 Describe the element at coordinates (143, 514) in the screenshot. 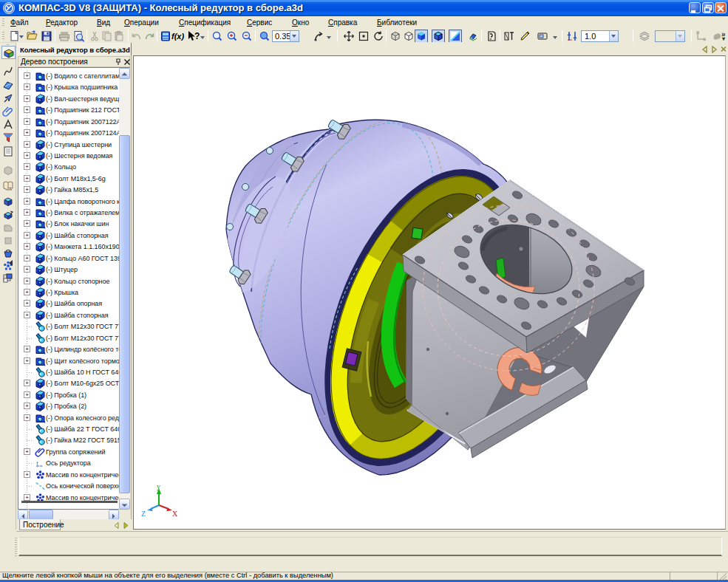

I see `svg-text: Z` at that location.